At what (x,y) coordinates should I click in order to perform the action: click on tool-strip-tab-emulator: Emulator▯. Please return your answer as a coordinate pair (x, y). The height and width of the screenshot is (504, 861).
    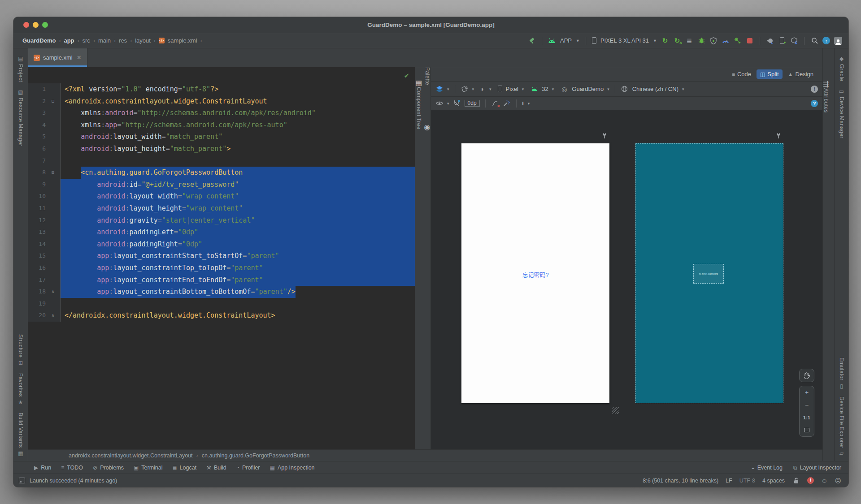
    Looking at the image, I should click on (842, 373).